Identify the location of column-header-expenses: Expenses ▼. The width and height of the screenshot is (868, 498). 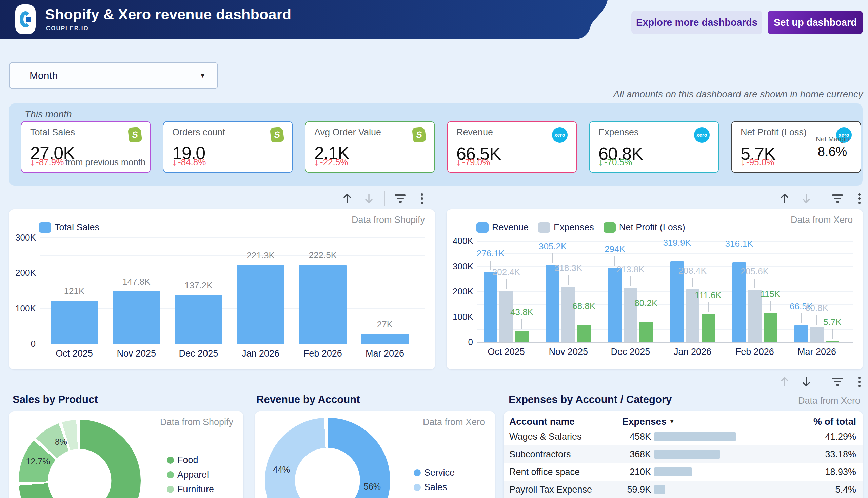
(649, 422).